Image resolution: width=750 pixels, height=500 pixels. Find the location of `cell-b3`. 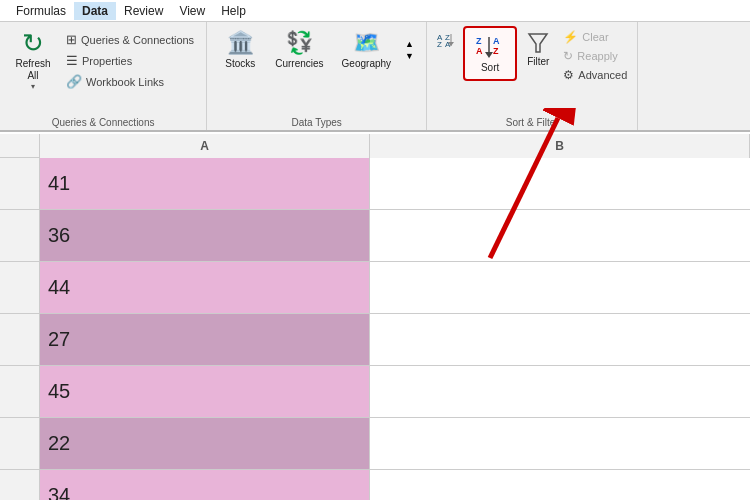

cell-b3 is located at coordinates (560, 288).